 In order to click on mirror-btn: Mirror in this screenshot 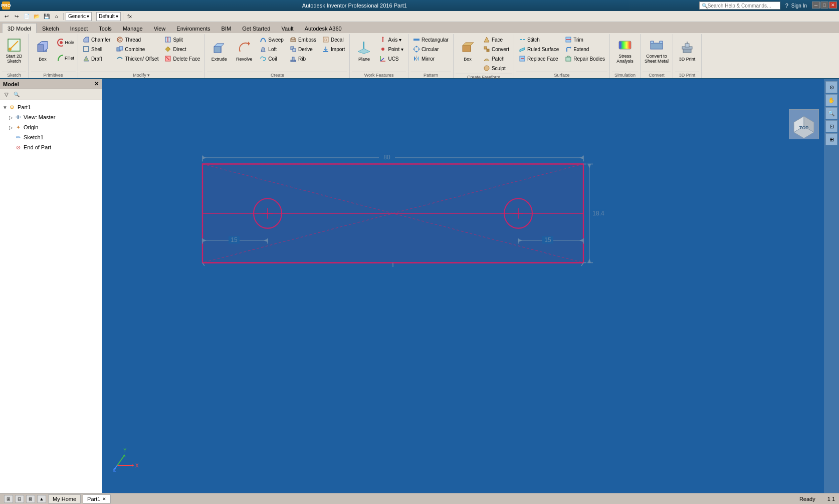, I will do `click(431, 59)`.